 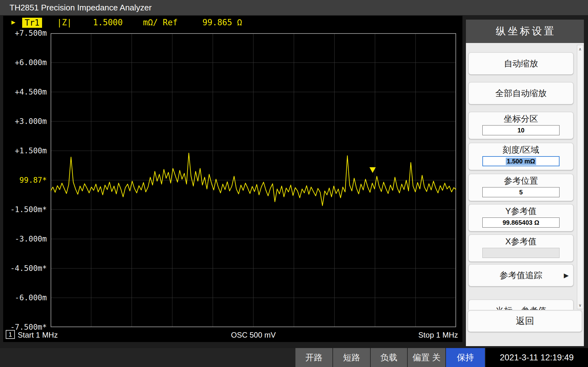 What do you see at coordinates (13, 22) in the screenshot?
I see `active-trace-marker-icon: ▶` at bounding box center [13, 22].